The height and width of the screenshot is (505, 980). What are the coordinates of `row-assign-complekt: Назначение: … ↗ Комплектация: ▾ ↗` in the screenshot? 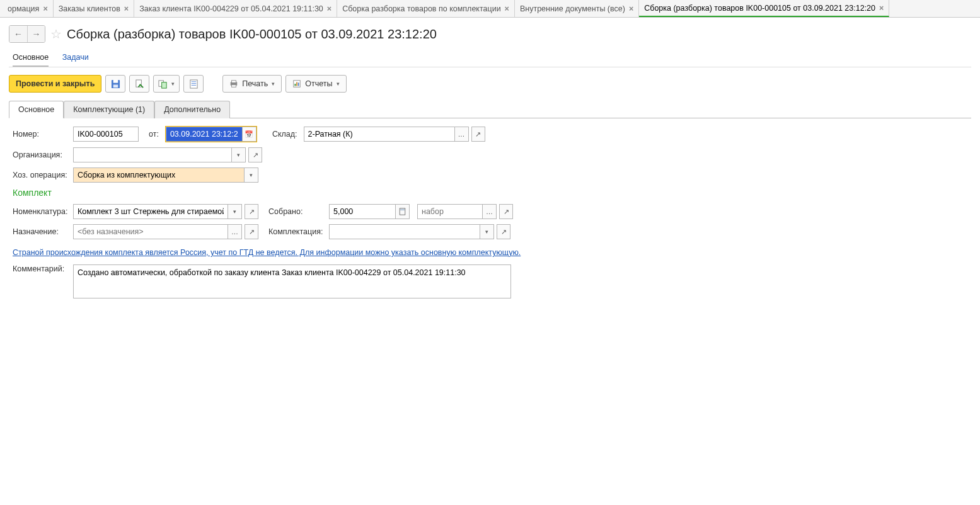 It's located at (490, 232).